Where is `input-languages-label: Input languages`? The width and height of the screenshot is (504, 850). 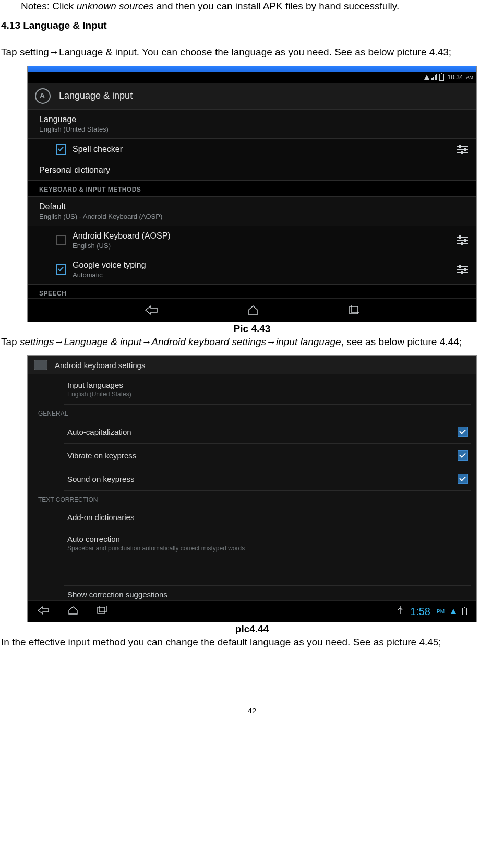 input-languages-label: Input languages is located at coordinates (99, 385).